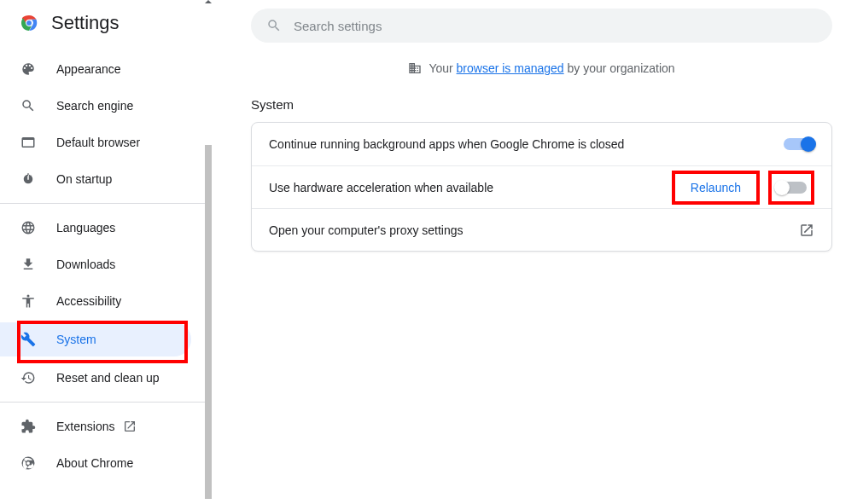 Image resolution: width=863 pixels, height=504 pixels. What do you see at coordinates (526, 144) in the screenshot?
I see `row-label: Continue running background apps when Go…` at bounding box center [526, 144].